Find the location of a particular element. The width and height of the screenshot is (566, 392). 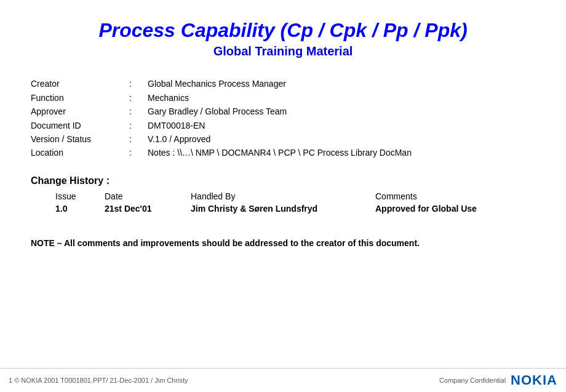

row1-comments: Approved for Global Use is located at coordinates (455, 209).